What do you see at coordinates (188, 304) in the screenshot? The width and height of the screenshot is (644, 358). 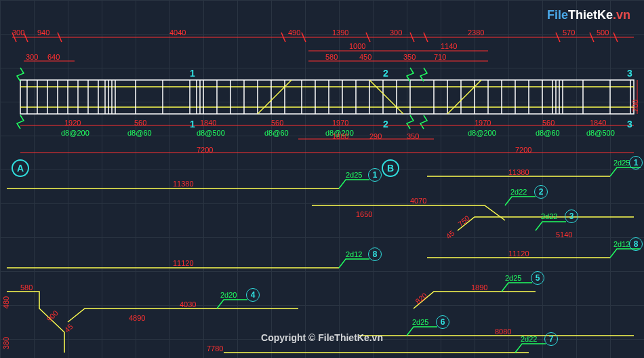 I see `bar4-len: 4030` at bounding box center [188, 304].